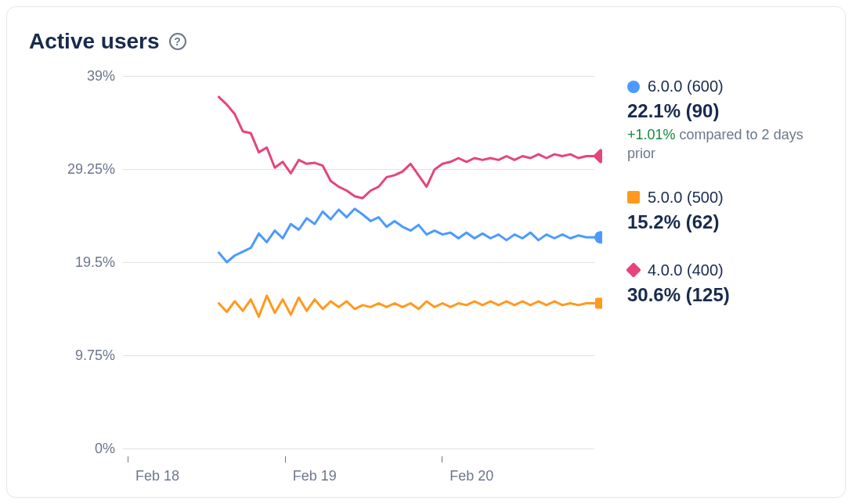 Image resolution: width=852 pixels, height=504 pixels. I want to click on legend-item: 6.0.0 (600)22.1% (90)+1.01% compared to …, so click(725, 121).